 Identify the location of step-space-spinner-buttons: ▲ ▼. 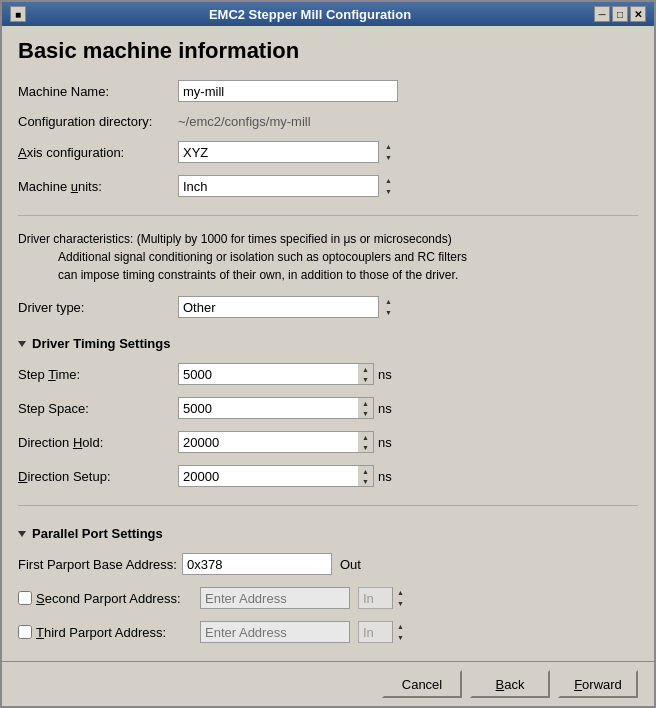
(366, 408).